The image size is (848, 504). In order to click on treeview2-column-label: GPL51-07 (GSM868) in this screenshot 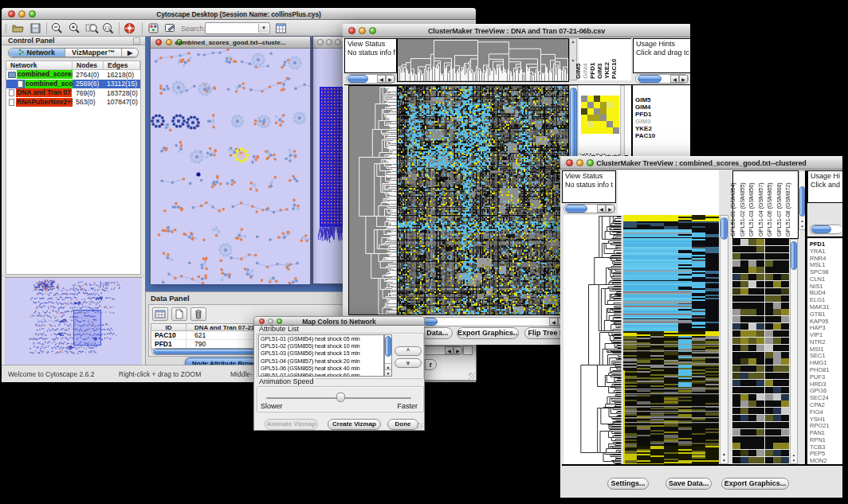, I will do `click(779, 210)`.